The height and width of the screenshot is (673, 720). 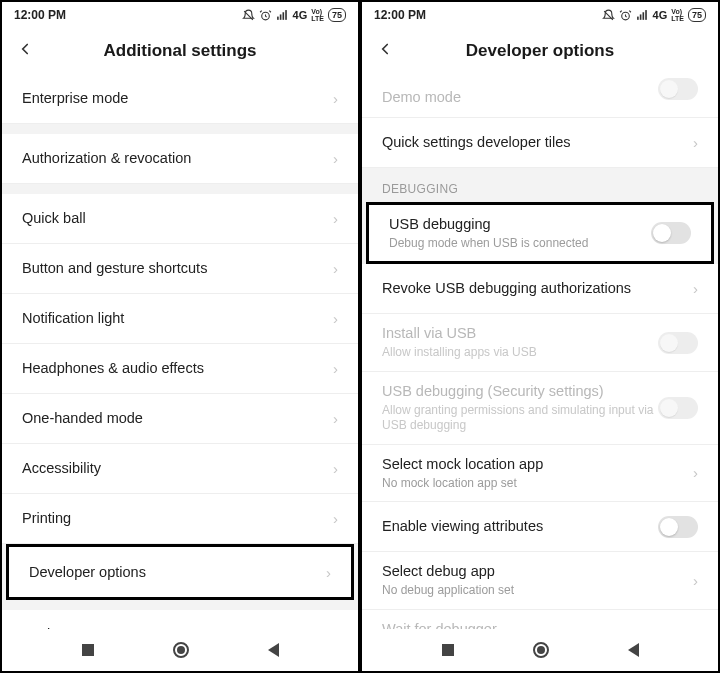 I want to click on row-wait-for-debugger: Wait for debugger Debugged application w…, so click(x=540, y=620).